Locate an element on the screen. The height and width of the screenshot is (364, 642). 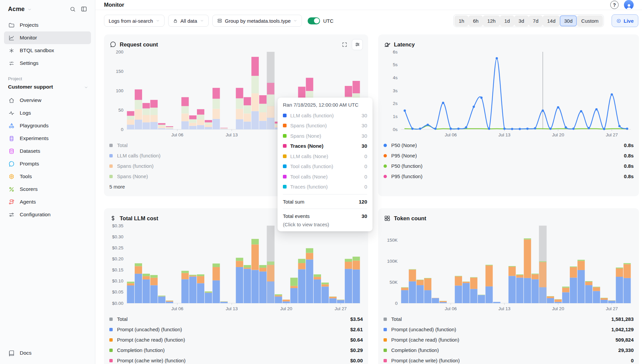
time-range-12h: 12h is located at coordinates (492, 21).